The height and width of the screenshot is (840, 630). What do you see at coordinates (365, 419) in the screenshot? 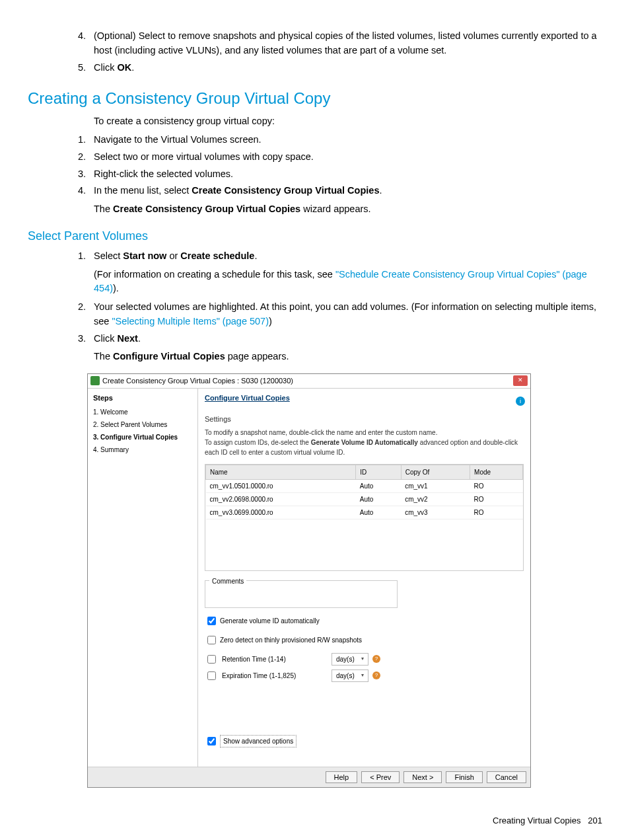
I see `settings-label: Settings` at bounding box center [365, 419].